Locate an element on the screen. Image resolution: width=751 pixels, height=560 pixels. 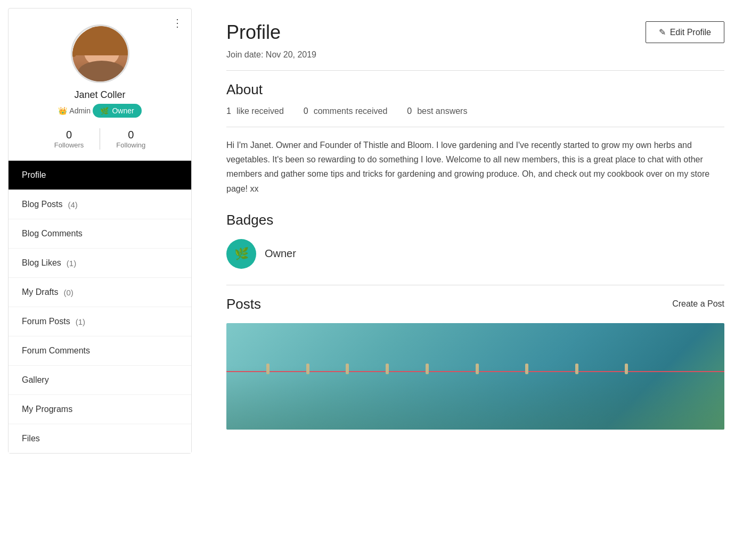
crown-icon: 👑 is located at coordinates (63, 111).